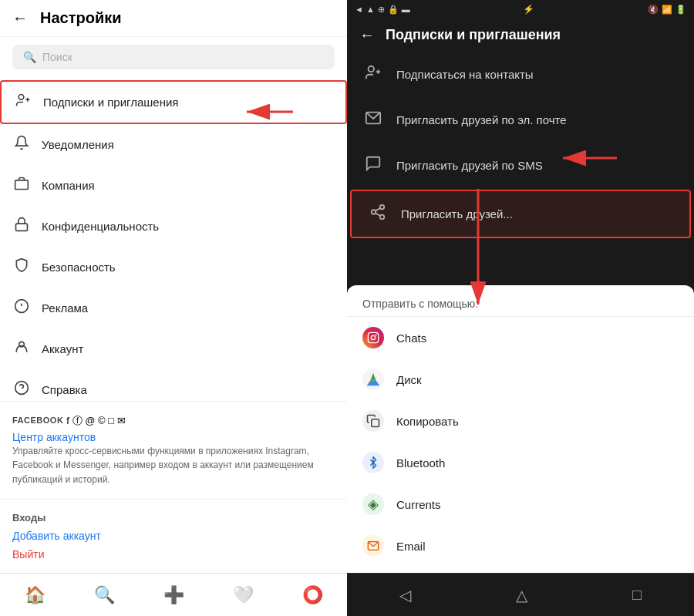 The image size is (694, 616). I want to click on privacy-label: Конфиденциальность, so click(100, 227).